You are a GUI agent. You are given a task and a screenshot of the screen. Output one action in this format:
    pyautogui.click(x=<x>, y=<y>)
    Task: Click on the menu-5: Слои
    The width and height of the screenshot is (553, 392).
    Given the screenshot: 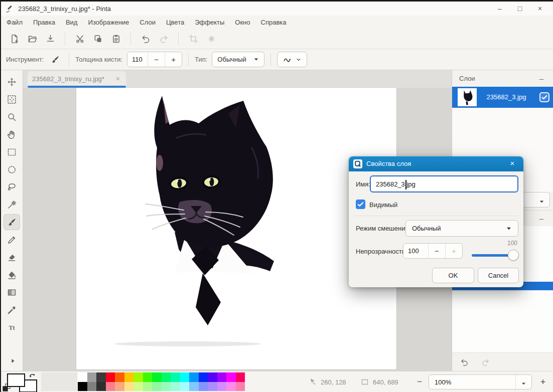 What is the action you would take?
    pyautogui.click(x=148, y=22)
    